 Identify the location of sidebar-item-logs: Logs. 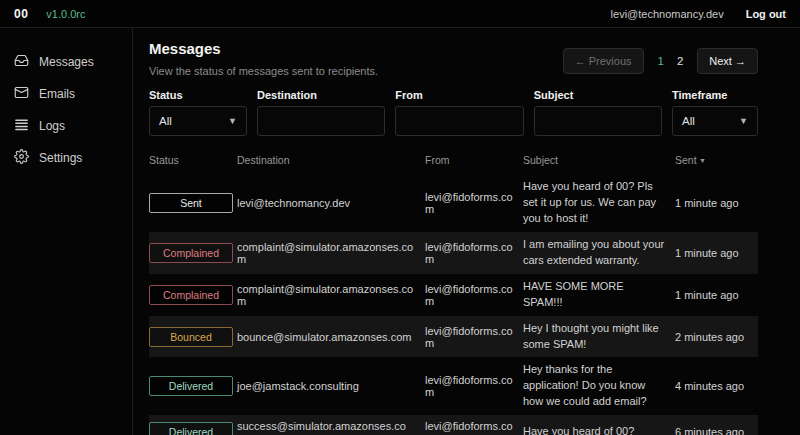
(66, 126).